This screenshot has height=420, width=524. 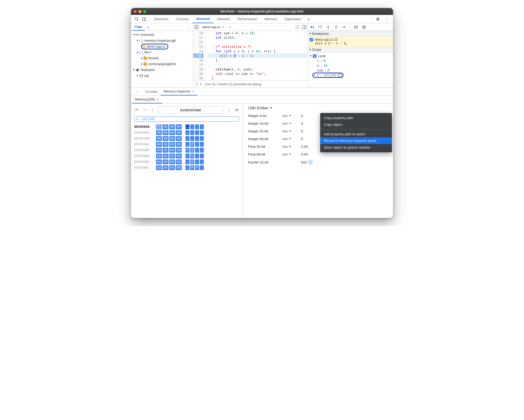 I want to click on ctx-store-global: Store object as global variable, so click(x=356, y=147).